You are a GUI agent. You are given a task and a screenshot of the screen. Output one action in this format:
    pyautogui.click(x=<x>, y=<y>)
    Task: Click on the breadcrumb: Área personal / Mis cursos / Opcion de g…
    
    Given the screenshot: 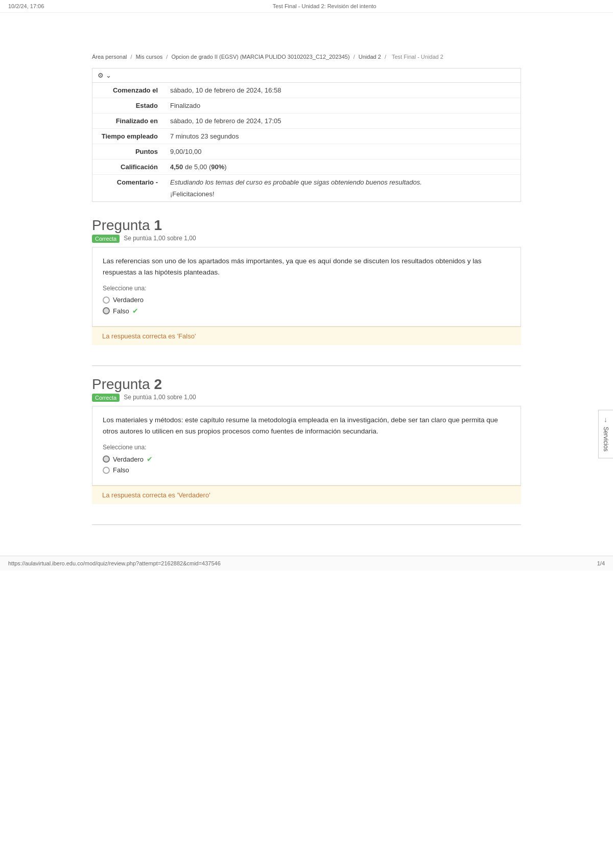 What is the action you would take?
    pyautogui.click(x=306, y=57)
    